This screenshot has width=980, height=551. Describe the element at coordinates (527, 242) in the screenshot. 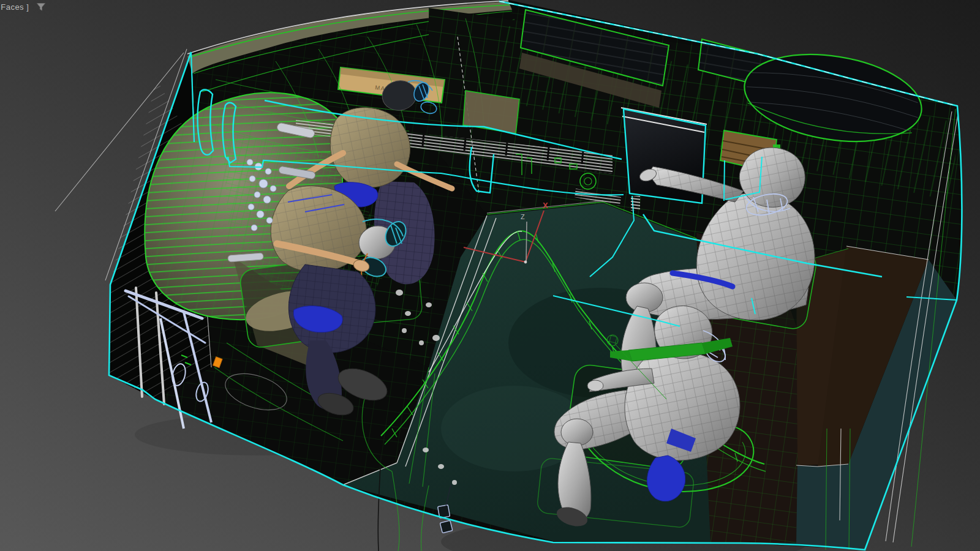

I see `gizmo-z-axis` at that location.